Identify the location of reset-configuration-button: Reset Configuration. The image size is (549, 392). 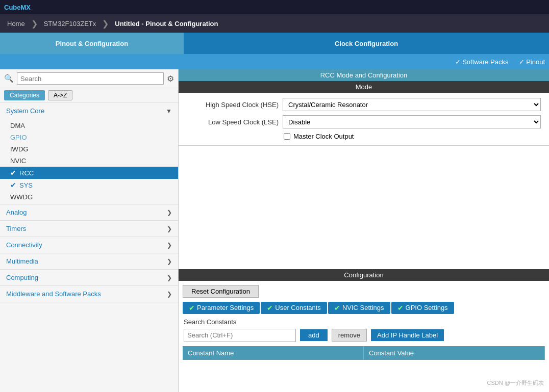
(220, 292).